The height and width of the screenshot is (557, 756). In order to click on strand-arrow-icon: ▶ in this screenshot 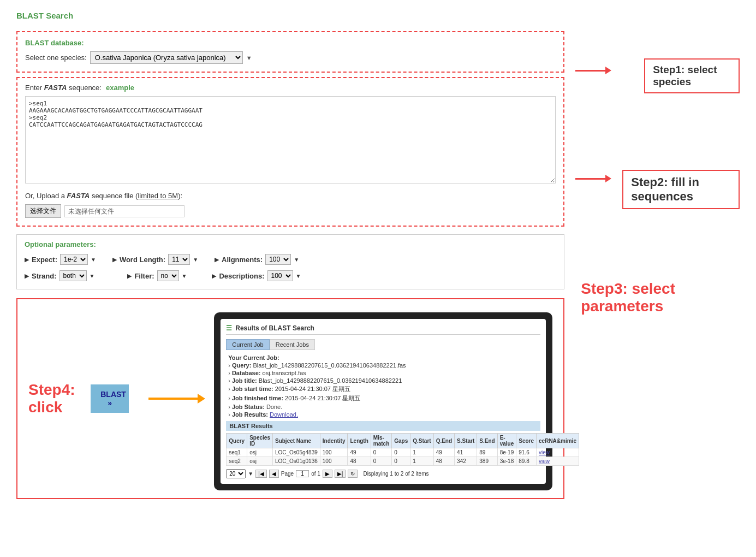, I will do `click(27, 276)`.